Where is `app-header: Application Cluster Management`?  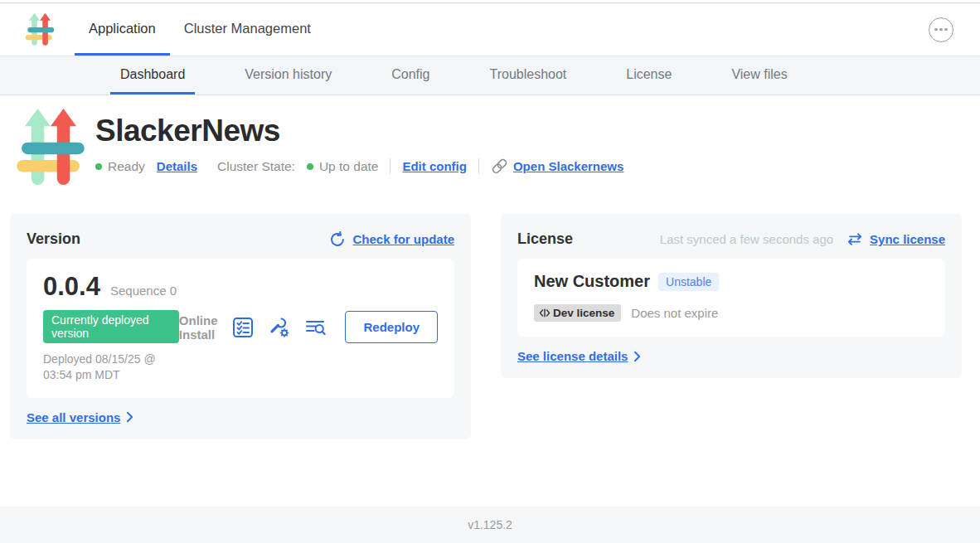 app-header: Application Cluster Management is located at coordinates (490, 30).